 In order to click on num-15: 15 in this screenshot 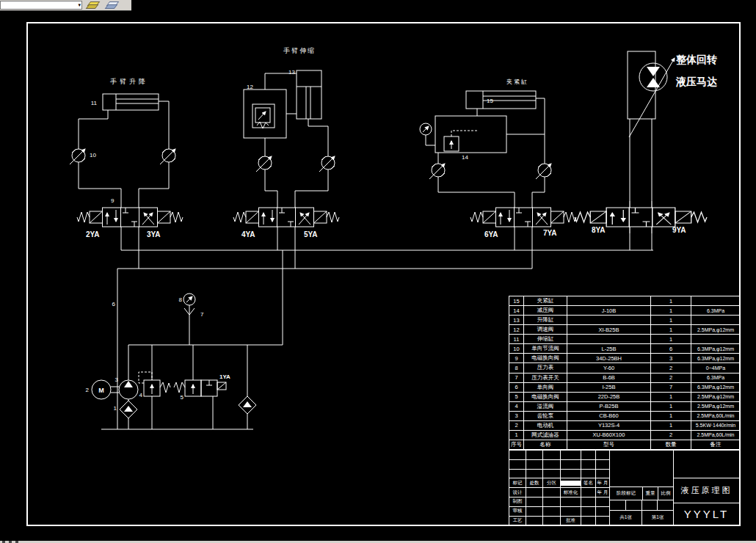, I will do `click(490, 101)`.